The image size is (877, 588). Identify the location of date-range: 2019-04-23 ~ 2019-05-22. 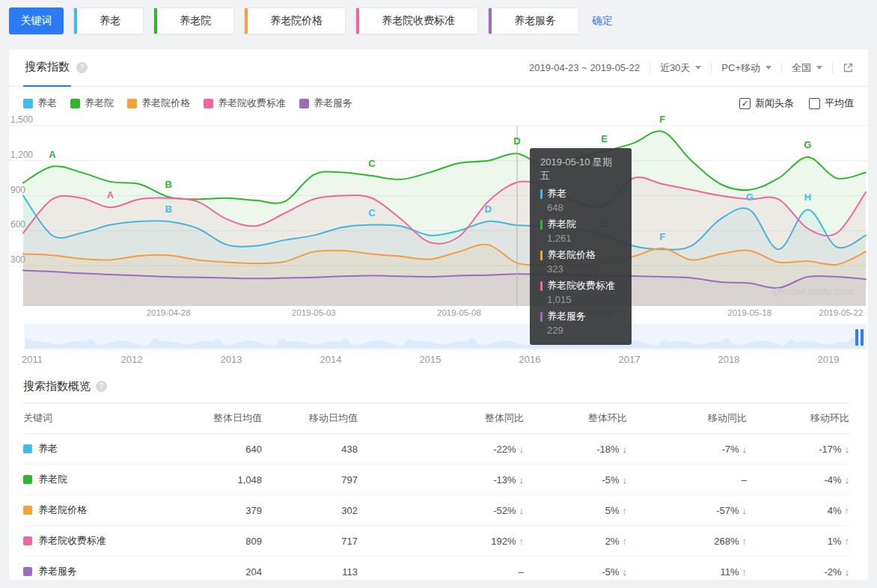
(584, 67).